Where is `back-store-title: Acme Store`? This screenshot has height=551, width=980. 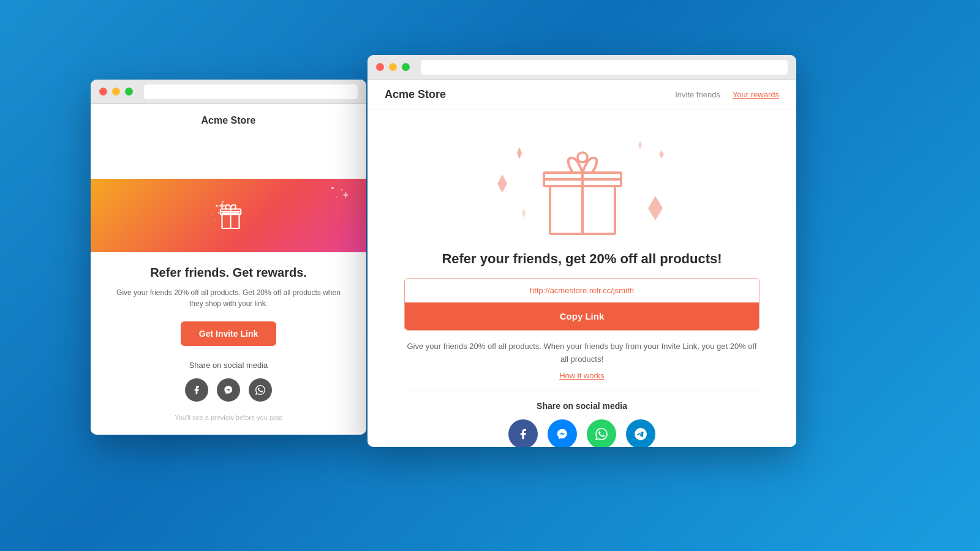
back-store-title: Acme Store is located at coordinates (228, 119).